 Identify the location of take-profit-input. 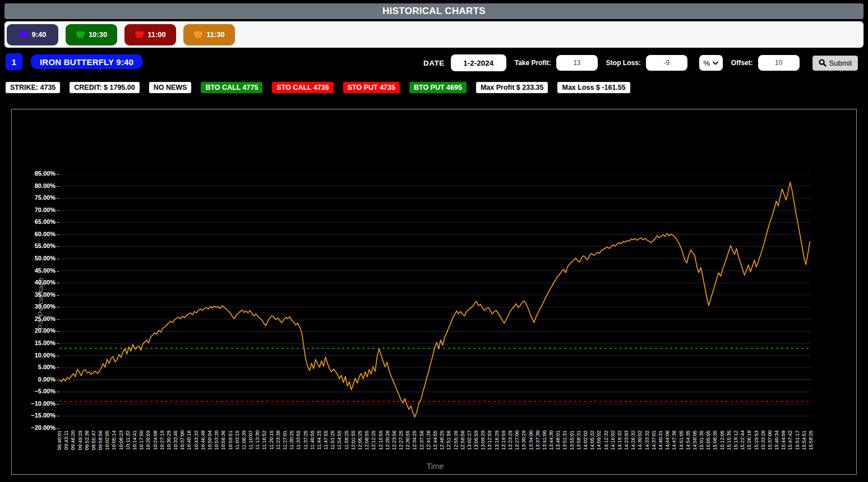
(577, 63).